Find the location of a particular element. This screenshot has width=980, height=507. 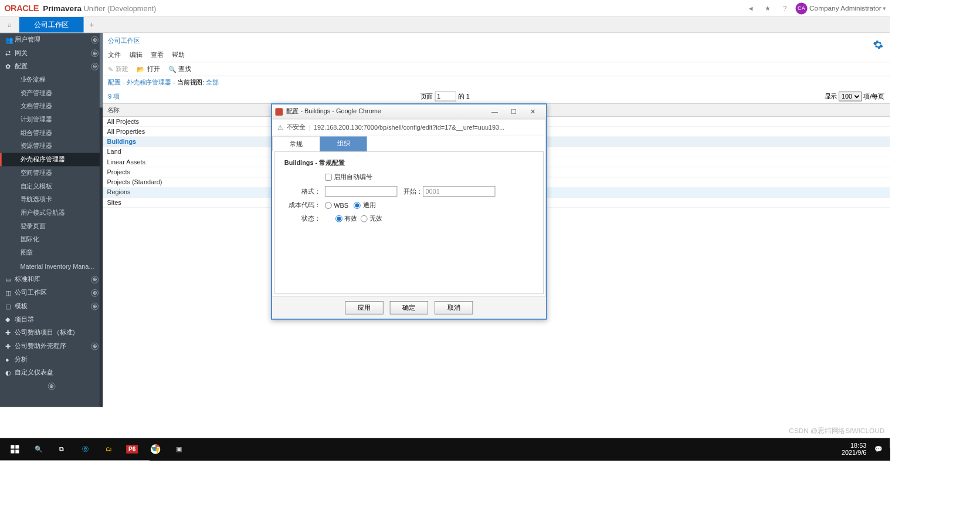

sidebar-item-gateway: ⇄网关⊕ is located at coordinates (52, 53).